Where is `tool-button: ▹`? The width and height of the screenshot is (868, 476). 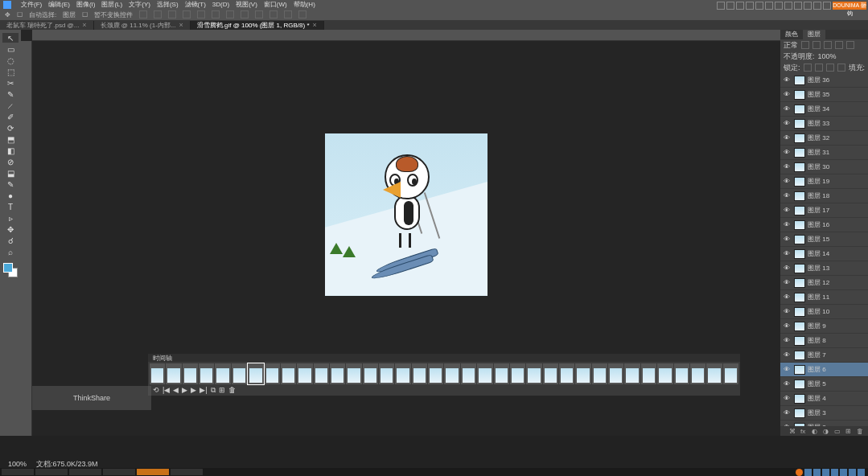 tool-button: ▹ is located at coordinates (10, 218).